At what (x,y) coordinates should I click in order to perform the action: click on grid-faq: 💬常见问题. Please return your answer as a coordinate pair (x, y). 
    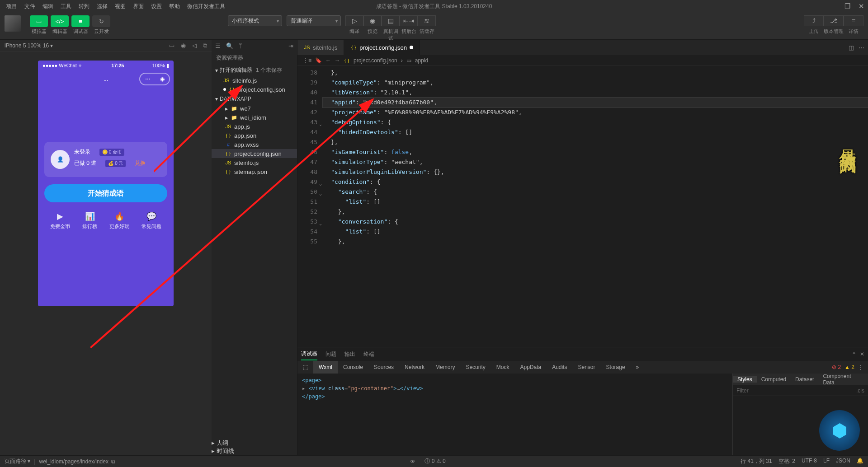
    Looking at the image, I should click on (151, 220).